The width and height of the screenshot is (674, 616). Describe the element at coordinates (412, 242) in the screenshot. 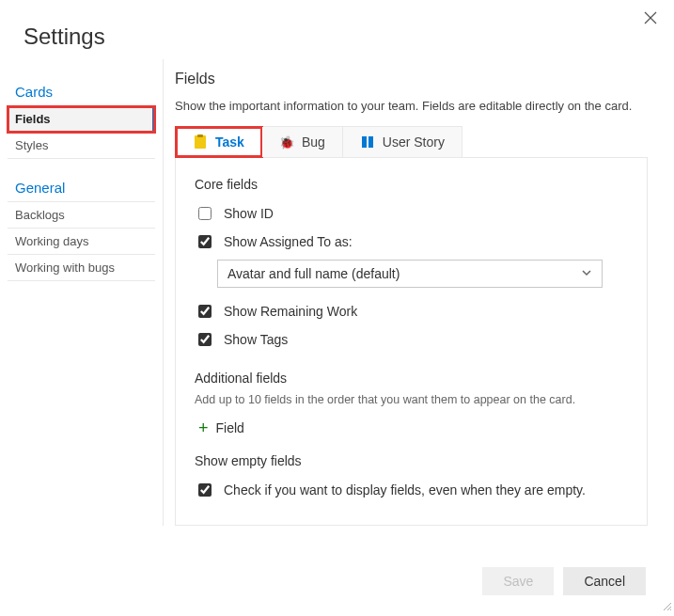

I see `show-assigned-row: Show Assigned To as:` at that location.